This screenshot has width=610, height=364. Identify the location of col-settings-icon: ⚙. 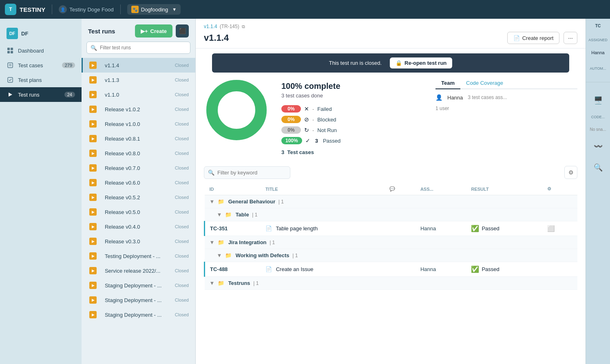
(549, 189).